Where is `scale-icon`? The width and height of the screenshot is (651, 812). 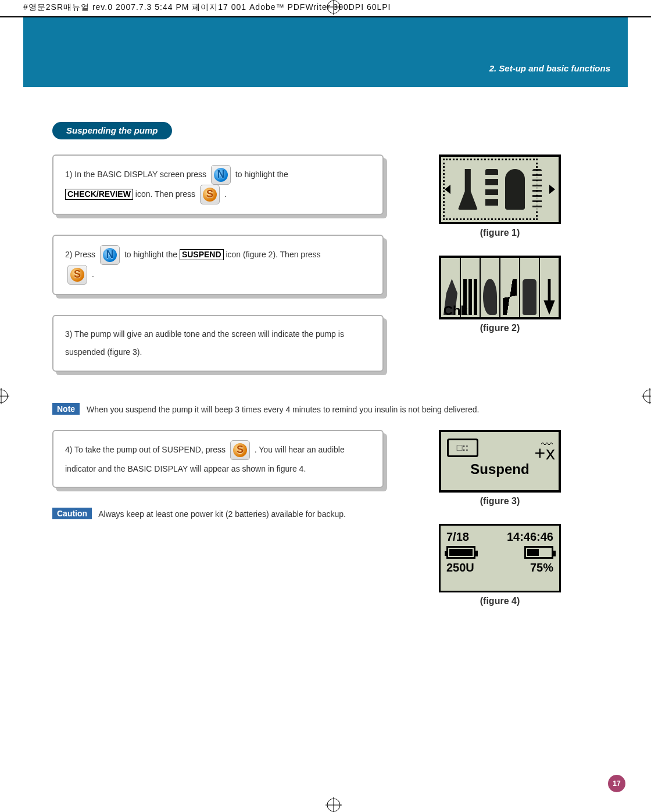 scale-icon is located at coordinates (537, 189).